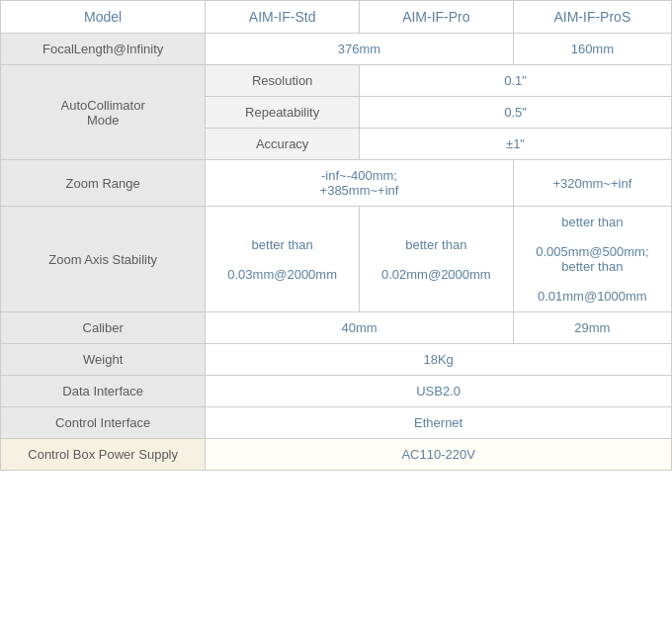  I want to click on focal-length-std-pro-value: 376mm, so click(360, 49).